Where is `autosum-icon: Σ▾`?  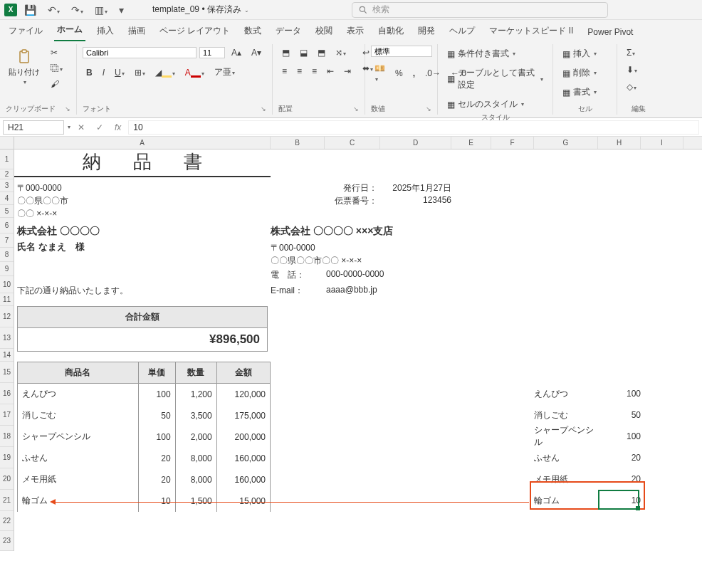 autosum-icon: Σ▾ is located at coordinates (632, 53).